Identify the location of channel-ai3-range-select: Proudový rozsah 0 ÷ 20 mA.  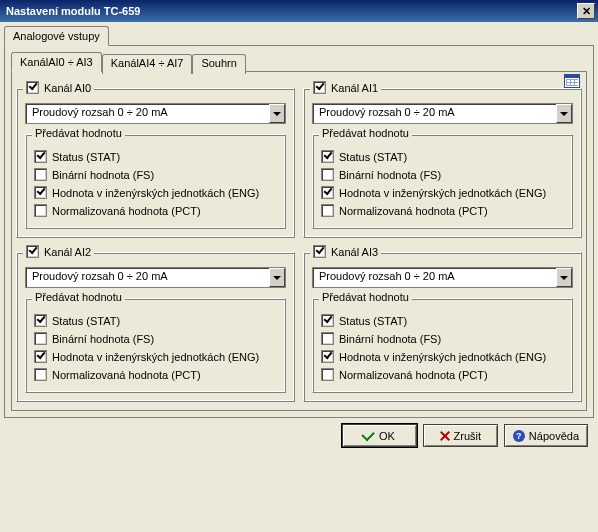
(442, 278).